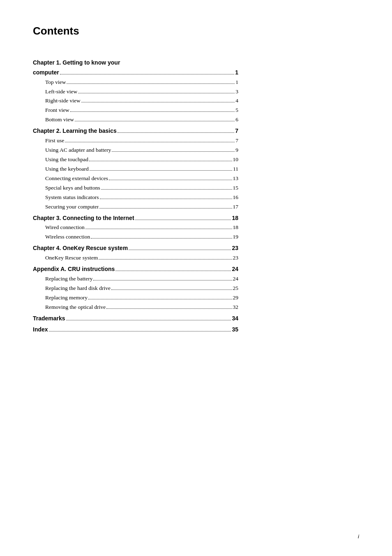  I want to click on list-item: Connecting external devices 13, so click(136, 178).